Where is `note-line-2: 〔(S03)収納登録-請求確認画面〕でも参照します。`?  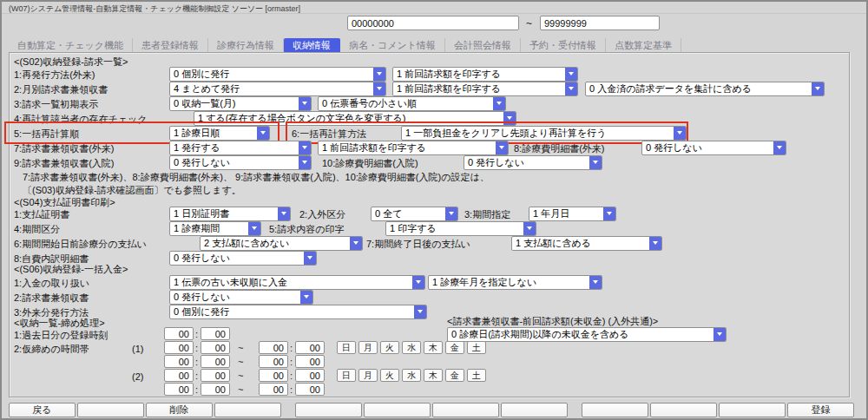
note-line-2: 〔(S03)収納登録-請求確認画面〕でも参照します。 is located at coordinates (132, 191).